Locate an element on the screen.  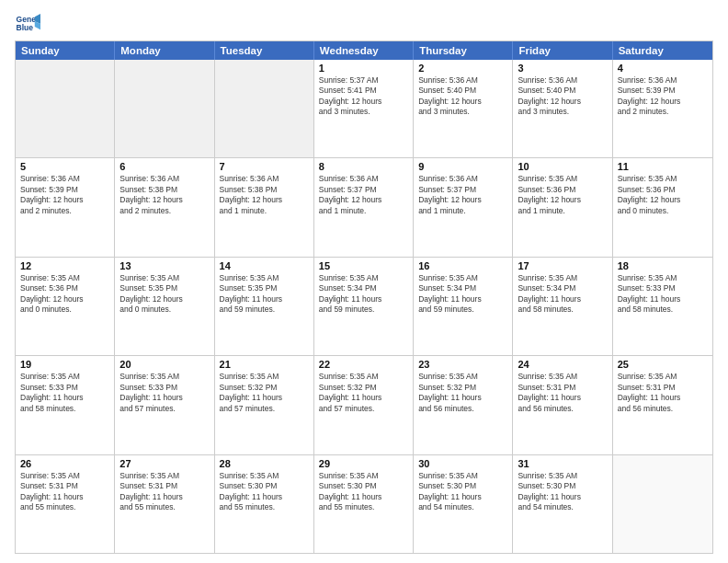
day-number: 2 is located at coordinates (463, 68).